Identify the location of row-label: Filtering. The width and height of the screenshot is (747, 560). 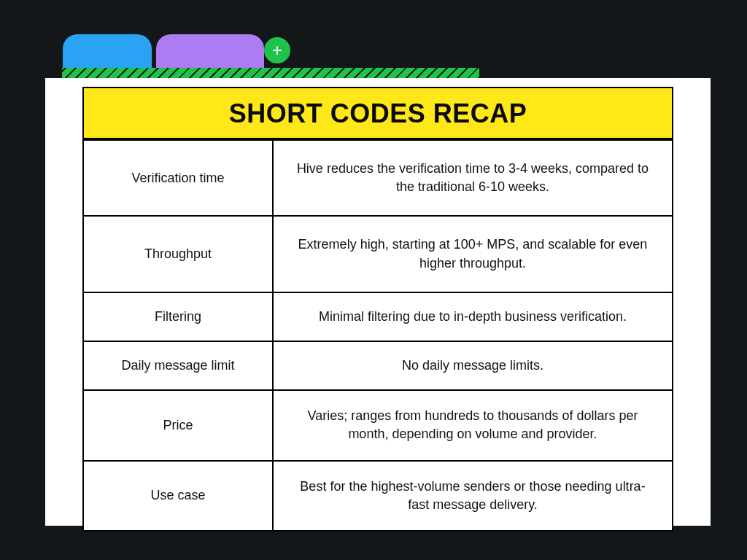
(179, 316).